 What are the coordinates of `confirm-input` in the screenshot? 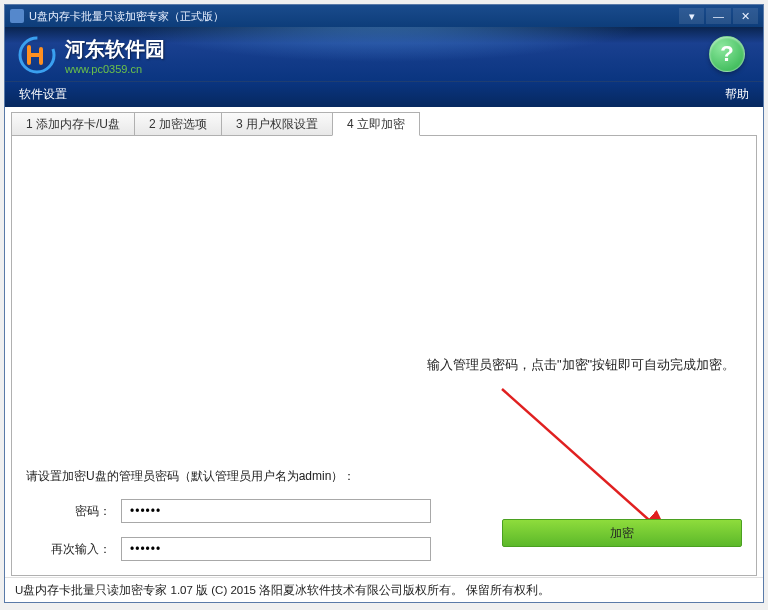 It's located at (276, 549).